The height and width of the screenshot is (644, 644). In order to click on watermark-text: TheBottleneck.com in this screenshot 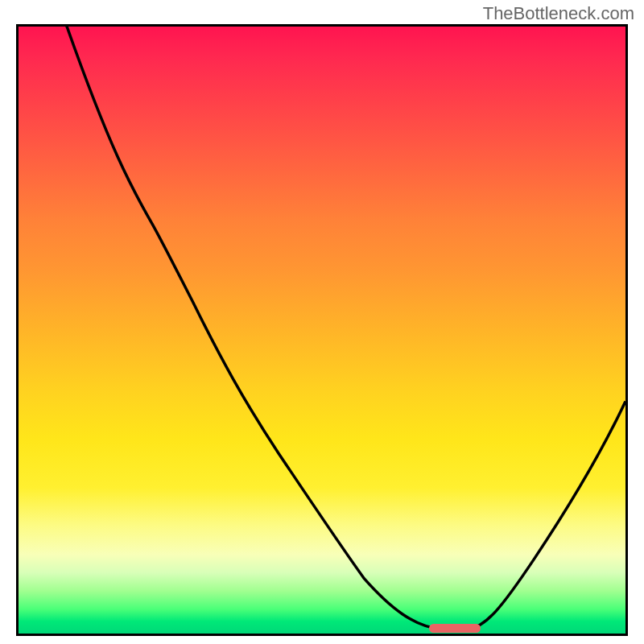, I will do `click(559, 14)`.